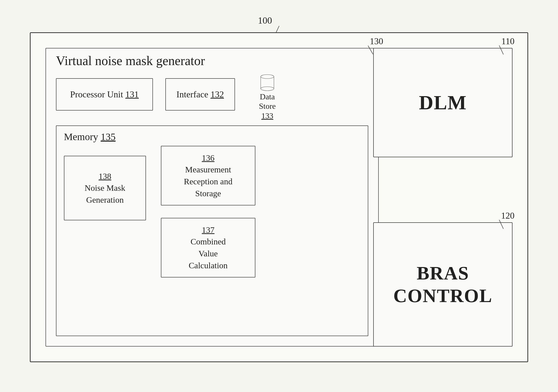 This screenshot has width=558, height=392. Describe the element at coordinates (267, 82) in the screenshot. I see `datastore-cylinder-svg` at that location.